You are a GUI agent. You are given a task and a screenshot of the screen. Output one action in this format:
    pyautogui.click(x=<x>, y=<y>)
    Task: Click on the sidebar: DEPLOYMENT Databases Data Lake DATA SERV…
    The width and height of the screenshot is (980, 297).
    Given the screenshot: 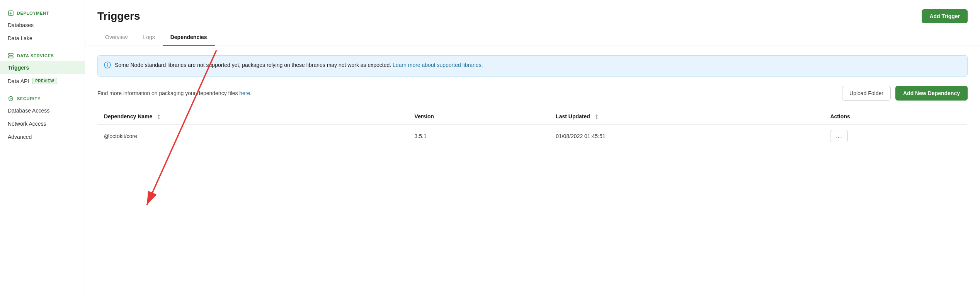 What is the action you would take?
    pyautogui.click(x=43, y=148)
    